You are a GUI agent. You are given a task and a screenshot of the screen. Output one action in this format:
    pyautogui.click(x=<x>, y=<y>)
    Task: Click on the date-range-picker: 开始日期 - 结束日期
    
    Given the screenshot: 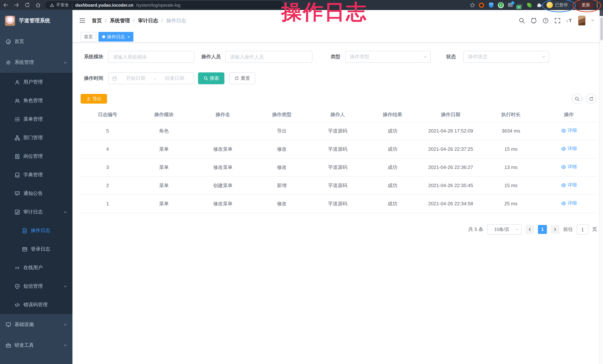 What is the action you would take?
    pyautogui.click(x=151, y=78)
    